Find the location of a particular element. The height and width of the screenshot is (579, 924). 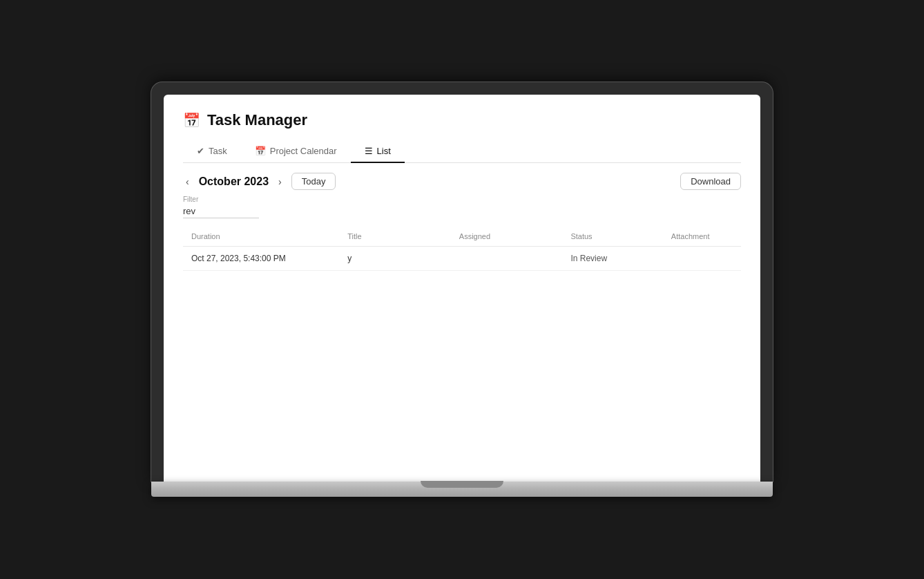

task-table: Duration Title Assigned Status Attachmen… is located at coordinates (462, 249).